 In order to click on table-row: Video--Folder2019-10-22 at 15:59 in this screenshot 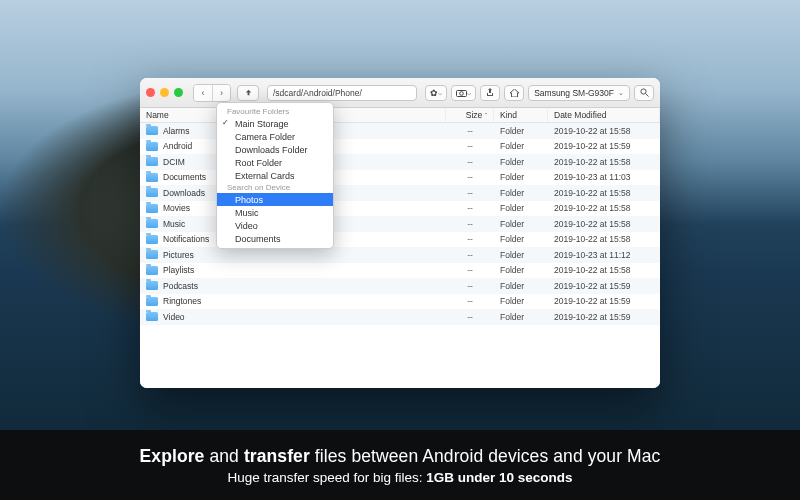, I will do `click(400, 317)`.